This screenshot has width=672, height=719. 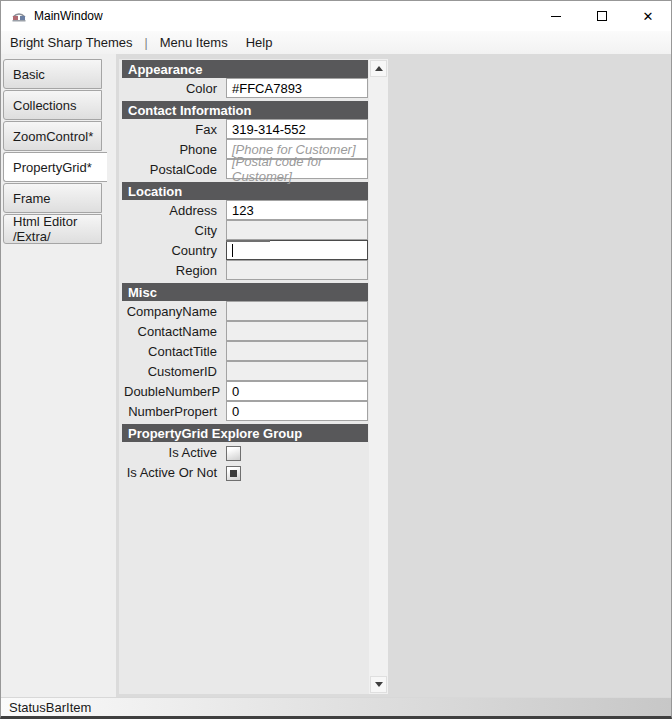 I want to click on tab-label: ZoomControl*, so click(x=53, y=136).